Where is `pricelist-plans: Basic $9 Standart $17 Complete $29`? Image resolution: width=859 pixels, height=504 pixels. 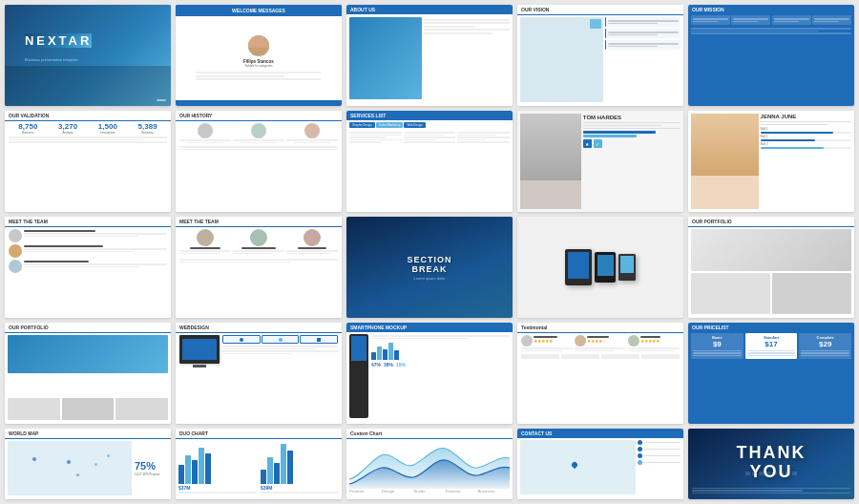
pricelist-plans: Basic $9 Standart $17 Complete $29 is located at coordinates (771, 346).